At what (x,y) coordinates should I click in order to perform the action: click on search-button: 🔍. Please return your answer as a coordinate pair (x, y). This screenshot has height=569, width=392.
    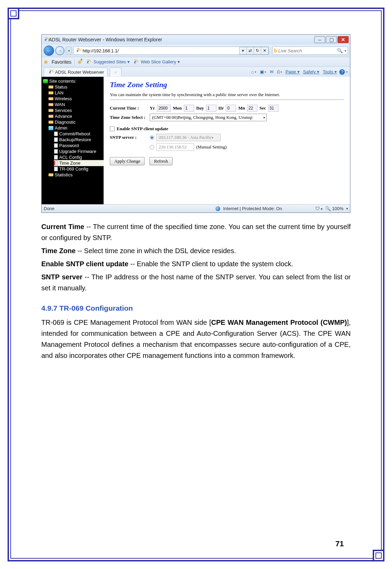
    Looking at the image, I should click on (340, 51).